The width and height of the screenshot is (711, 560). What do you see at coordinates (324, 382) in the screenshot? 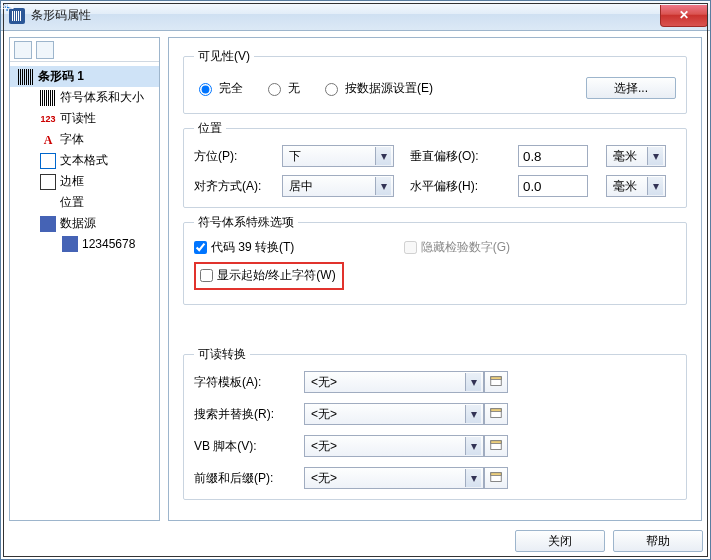
I see `char-template-value: <无>` at bounding box center [324, 382].